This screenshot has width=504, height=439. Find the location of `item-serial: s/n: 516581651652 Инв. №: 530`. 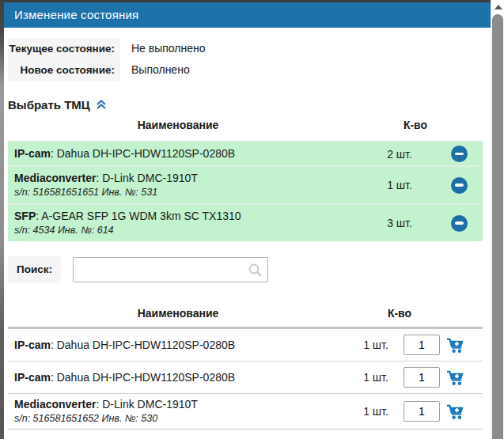

item-serial: s/n: 516581651652 Инв. №: 530 is located at coordinates (181, 419).